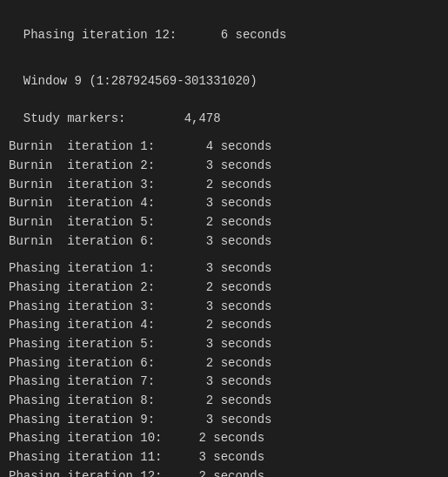 This screenshot has width=448, height=477. Describe the element at coordinates (224, 307) in the screenshot. I see `phasing-iteration-line: Phasing iteration 3: 3 seconds` at that location.